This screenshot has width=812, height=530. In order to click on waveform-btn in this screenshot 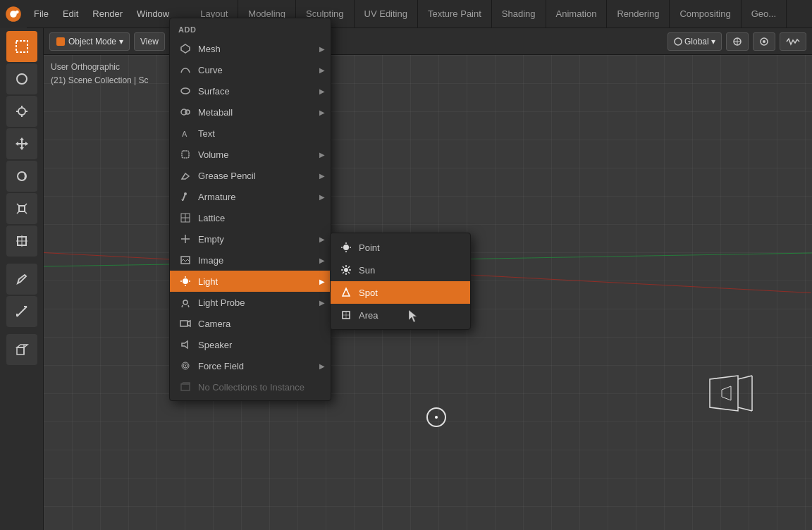, I will do `click(793, 42)`.